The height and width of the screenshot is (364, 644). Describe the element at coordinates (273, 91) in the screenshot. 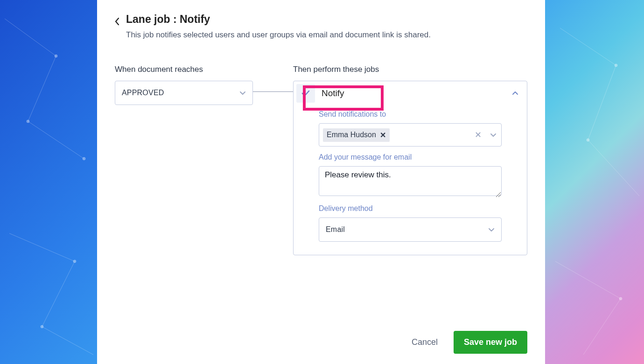

I see `connector-line` at that location.